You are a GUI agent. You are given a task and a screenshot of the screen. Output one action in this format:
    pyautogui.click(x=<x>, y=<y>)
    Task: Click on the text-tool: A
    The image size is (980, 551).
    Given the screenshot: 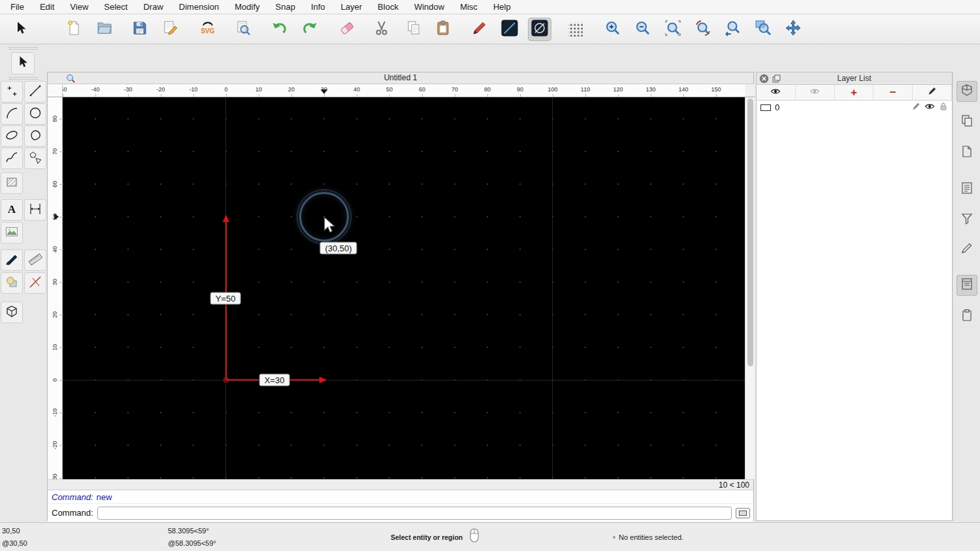 What is the action you would take?
    pyautogui.click(x=12, y=210)
    